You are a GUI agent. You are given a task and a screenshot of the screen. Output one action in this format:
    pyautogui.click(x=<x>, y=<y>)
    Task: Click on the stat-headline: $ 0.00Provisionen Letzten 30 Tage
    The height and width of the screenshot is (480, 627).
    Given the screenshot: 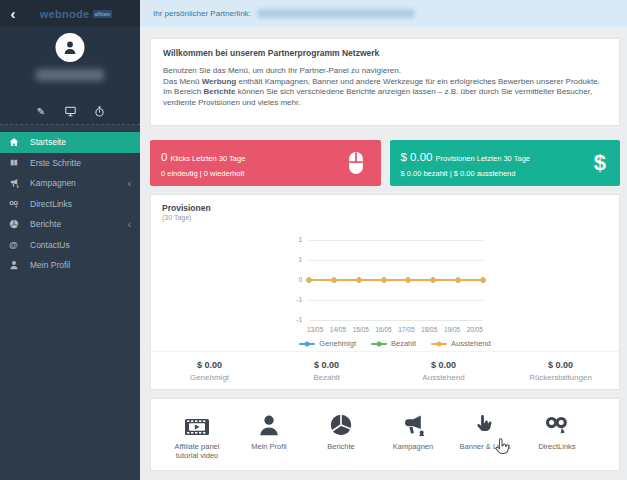 What is the action you would take?
    pyautogui.click(x=506, y=156)
    